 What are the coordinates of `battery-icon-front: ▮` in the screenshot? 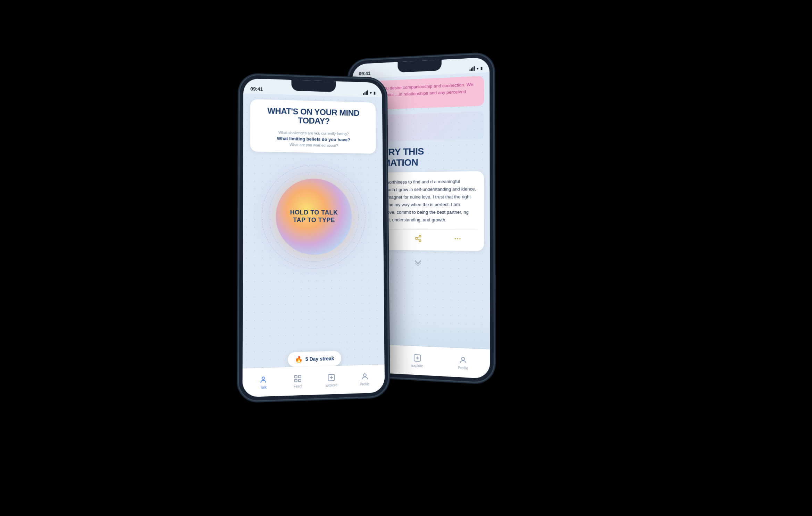 It's located at (374, 93).